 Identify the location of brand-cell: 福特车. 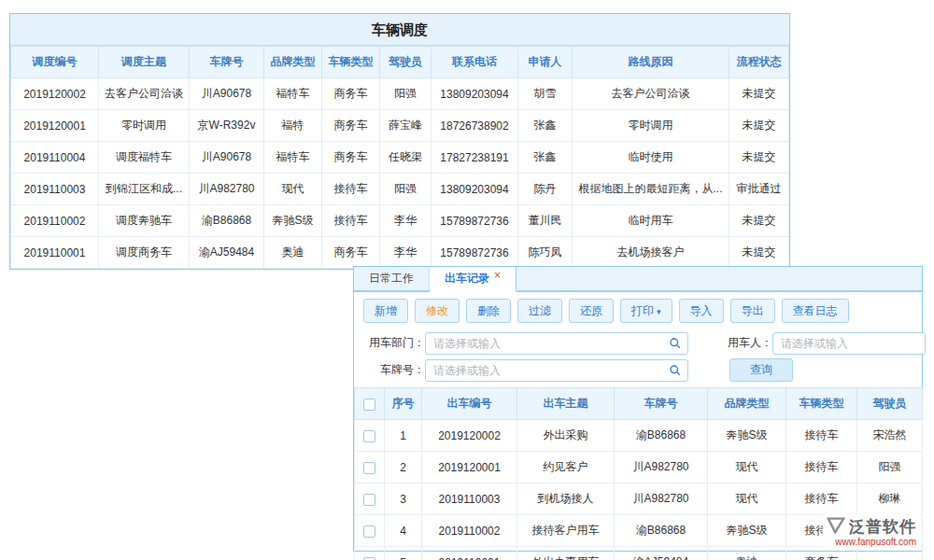
(293, 158).